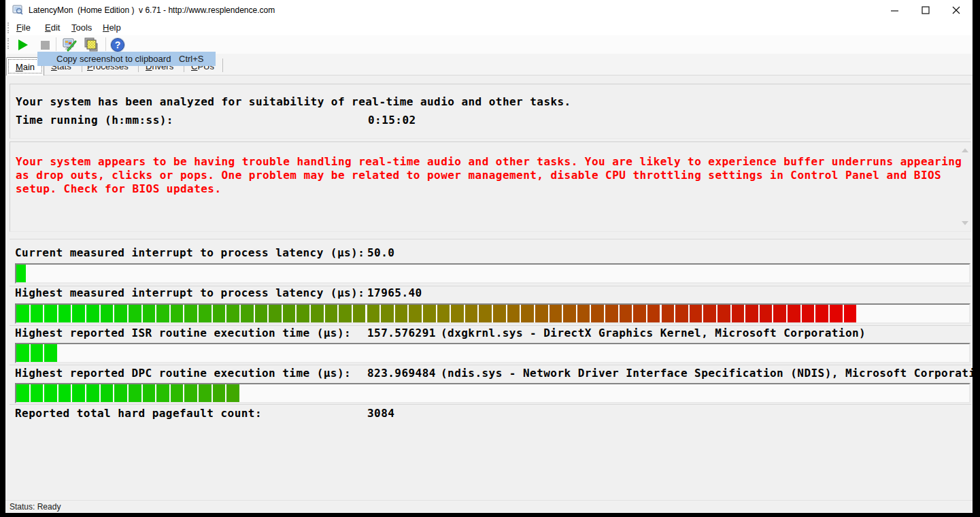 The image size is (980, 517). Describe the element at coordinates (653, 333) in the screenshot. I see `stat-info-isr-driver: (dxgkrnl.sys - DirectX Graphics Kernel, …` at that location.